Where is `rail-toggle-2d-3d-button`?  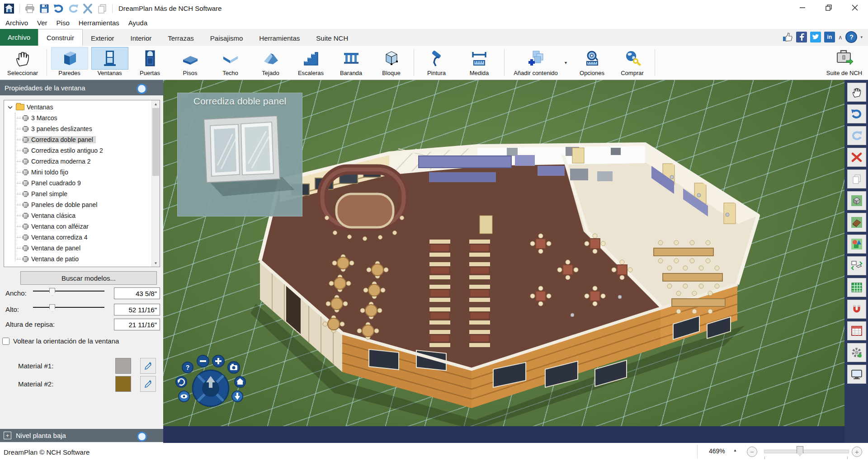 rail-toggle-2d-3d-button is located at coordinates (857, 266).